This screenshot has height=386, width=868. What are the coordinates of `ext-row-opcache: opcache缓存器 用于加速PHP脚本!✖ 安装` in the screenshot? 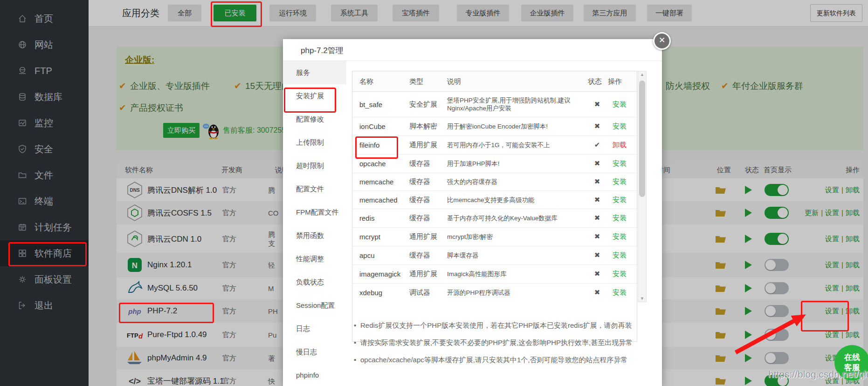 It's located at (495, 164).